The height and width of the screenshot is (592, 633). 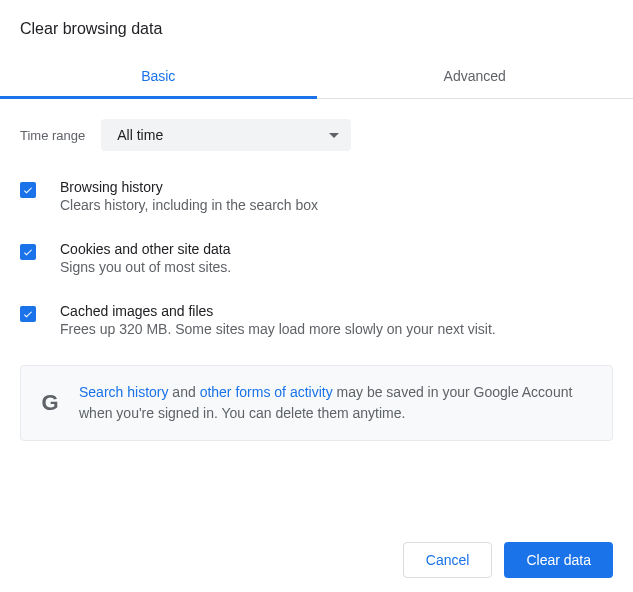 I want to click on checkbox-browsing-history, so click(x=28, y=190).